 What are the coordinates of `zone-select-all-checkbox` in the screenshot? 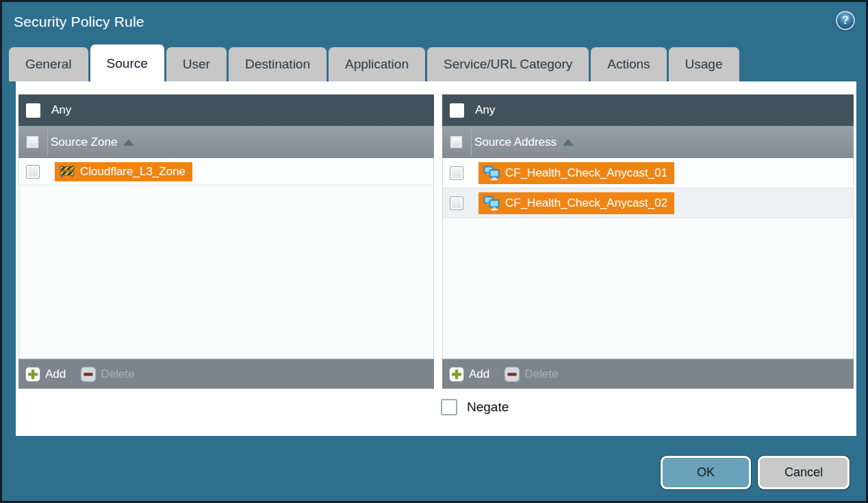 It's located at (33, 142).